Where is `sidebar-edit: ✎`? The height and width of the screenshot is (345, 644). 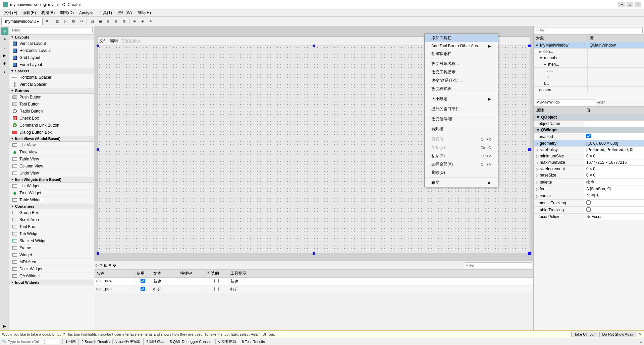
sidebar-edit: ✎ is located at coordinates (5, 39).